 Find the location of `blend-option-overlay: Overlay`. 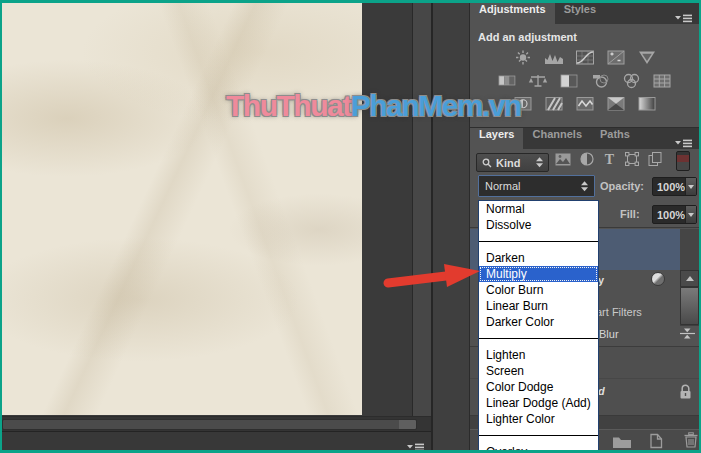

blend-option-overlay: Overlay is located at coordinates (538, 448).